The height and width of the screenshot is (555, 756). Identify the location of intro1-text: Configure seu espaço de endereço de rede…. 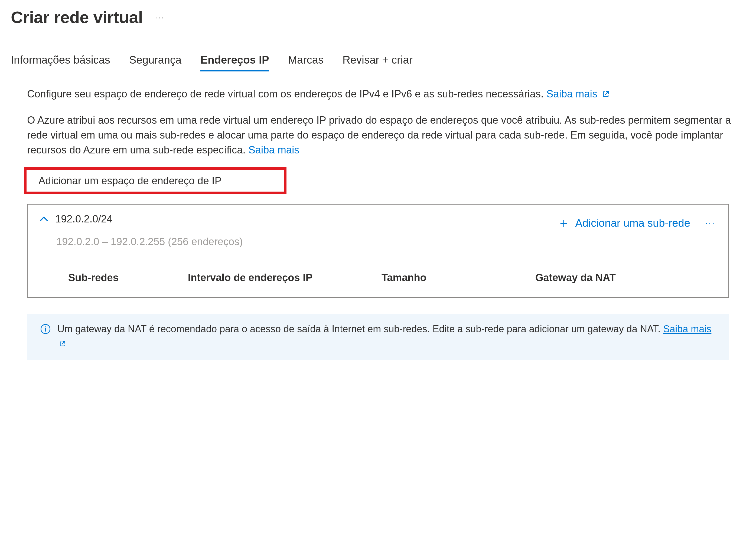
(287, 94).